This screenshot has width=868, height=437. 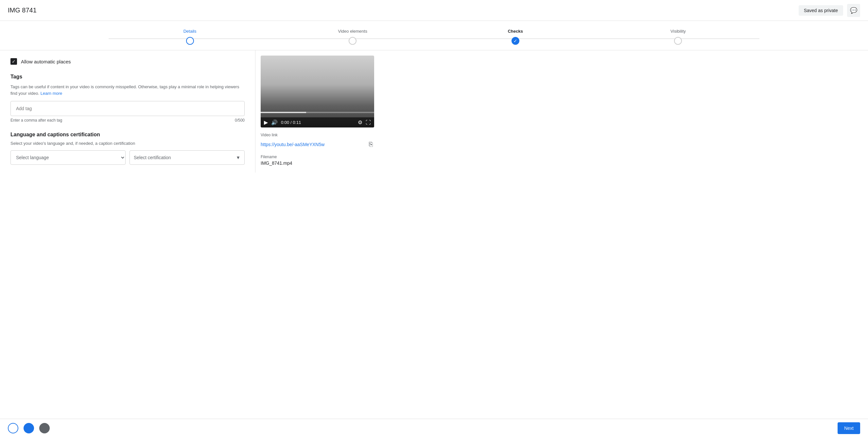 I want to click on allow-automatic-places-row: ✓ Allow automatic places, so click(x=127, y=61).